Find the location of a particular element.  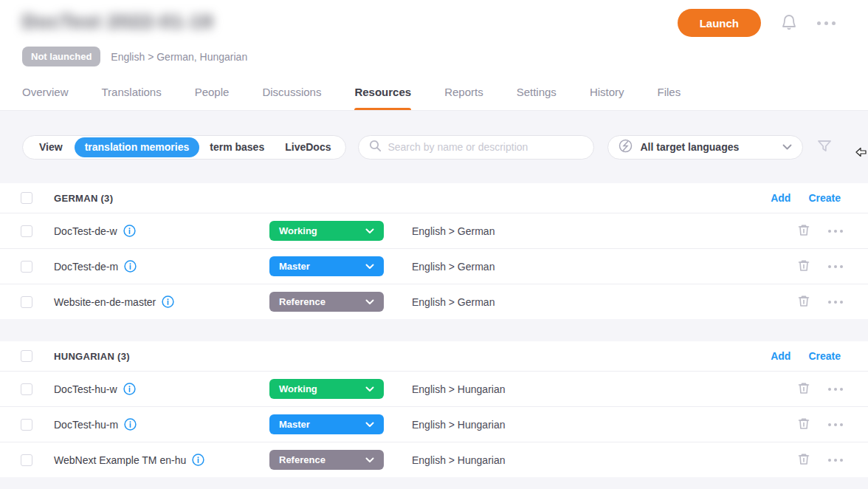

table-row: DocTest-hu-m Master English > Hungarian is located at coordinates (434, 424).